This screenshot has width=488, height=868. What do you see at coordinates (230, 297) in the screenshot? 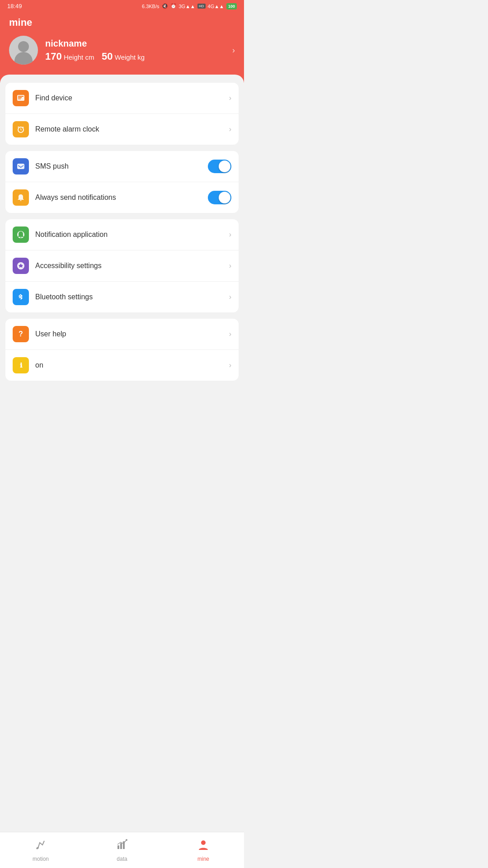
I see `bluetooth-chevron-icon: ›` at bounding box center [230, 297].